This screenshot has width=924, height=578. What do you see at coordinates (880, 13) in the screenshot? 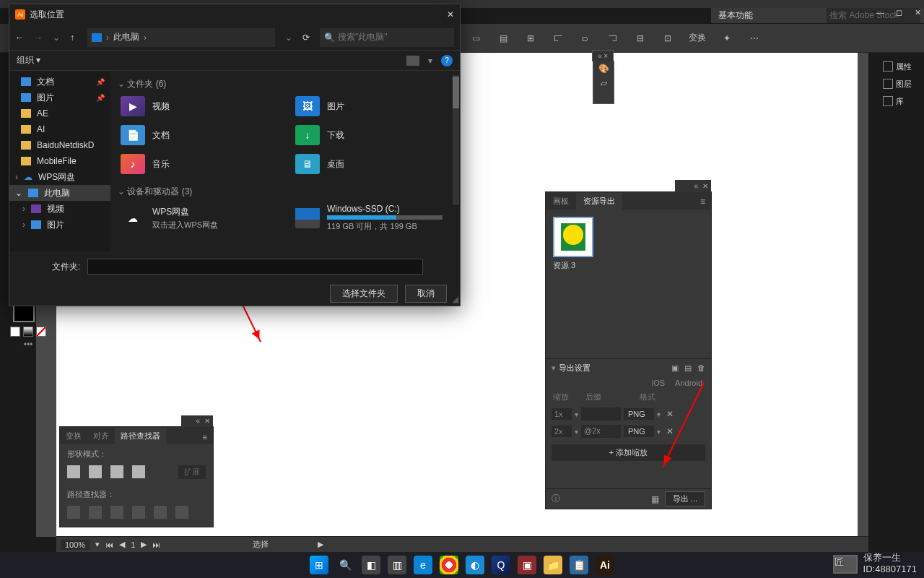
I see `window-min-icon: —` at bounding box center [880, 13].